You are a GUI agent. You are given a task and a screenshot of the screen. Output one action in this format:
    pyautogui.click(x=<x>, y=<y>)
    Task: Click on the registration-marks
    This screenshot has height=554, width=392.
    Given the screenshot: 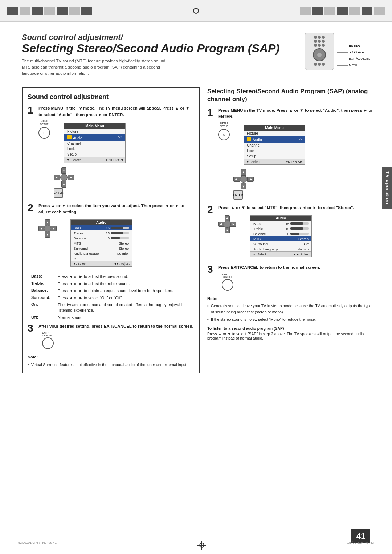 What is the action you would take?
    pyautogui.click(x=196, y=11)
    